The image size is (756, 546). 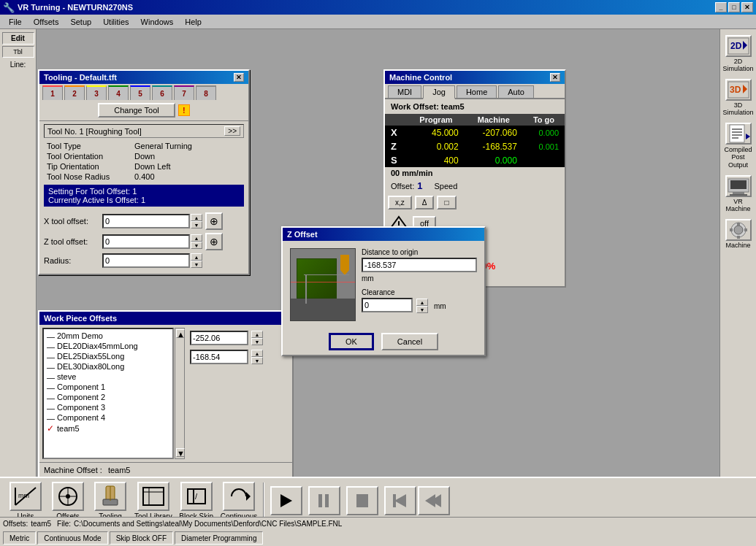 What do you see at coordinates (219, 538) in the screenshot?
I see `diameter-programming-button: Diameter Programming` at bounding box center [219, 538].